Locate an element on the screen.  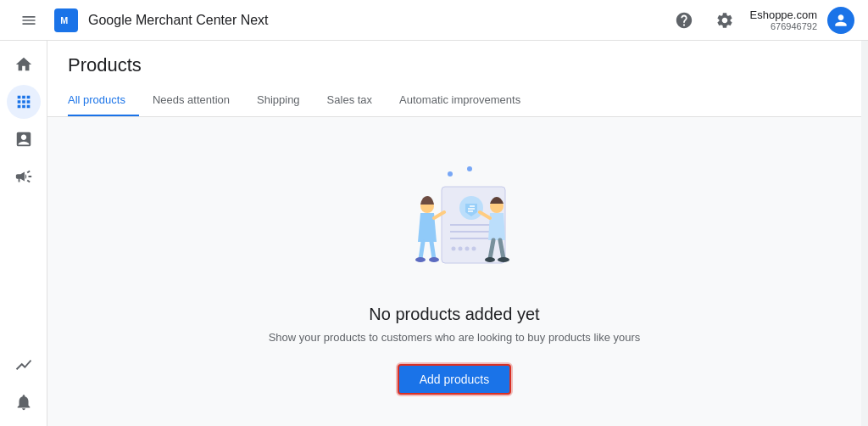
nav-left: M Google Merchant Center Next is located at coordinates (341, 20).